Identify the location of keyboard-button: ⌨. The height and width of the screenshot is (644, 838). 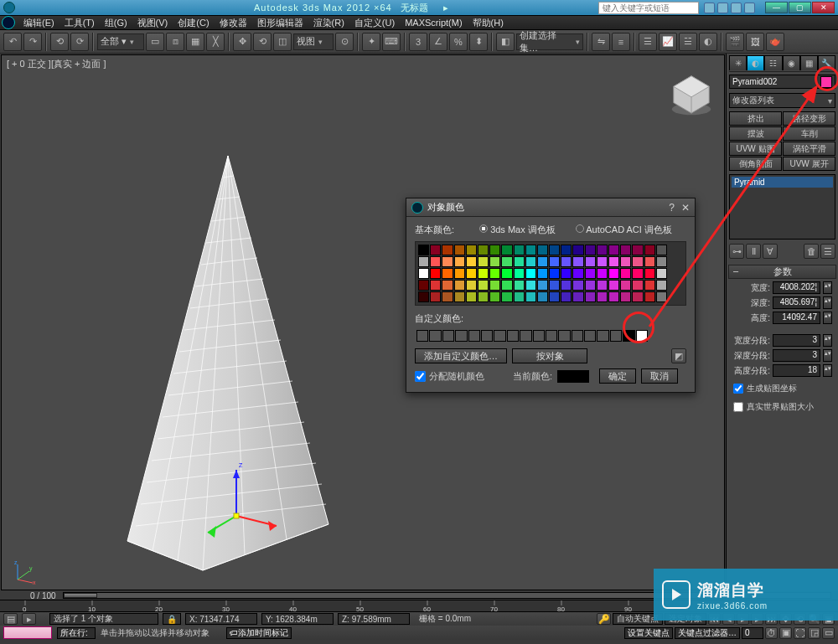
(391, 42).